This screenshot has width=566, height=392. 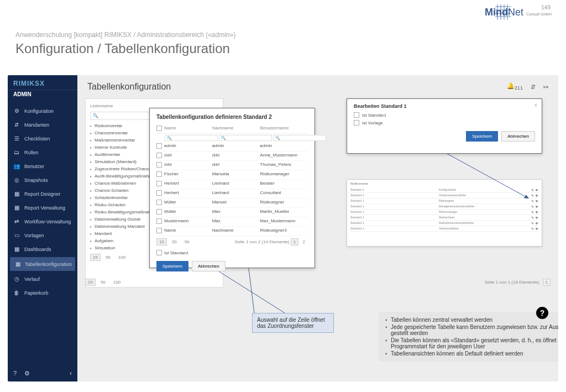 What do you see at coordinates (17, 293) in the screenshot?
I see `nav-icon: 🗑` at bounding box center [17, 293].